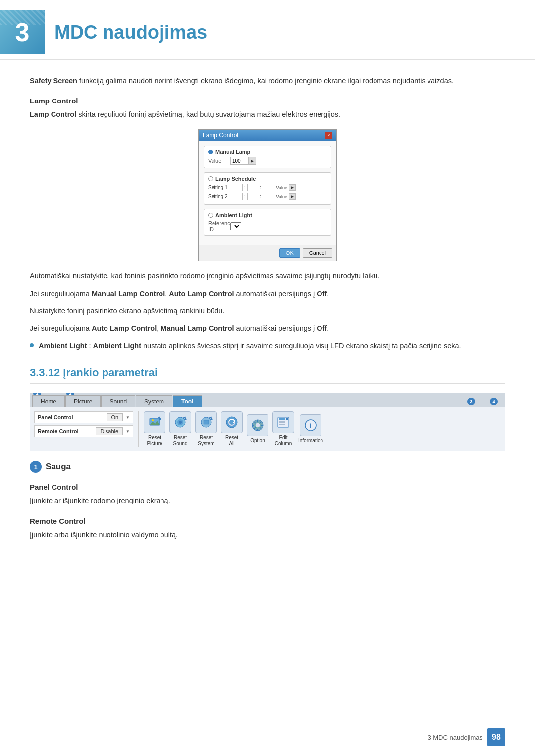 Image resolution: width=535 pixels, height=756 pixels. What do you see at coordinates (115, 417) in the screenshot?
I see `panel-control-value: On` at bounding box center [115, 417].